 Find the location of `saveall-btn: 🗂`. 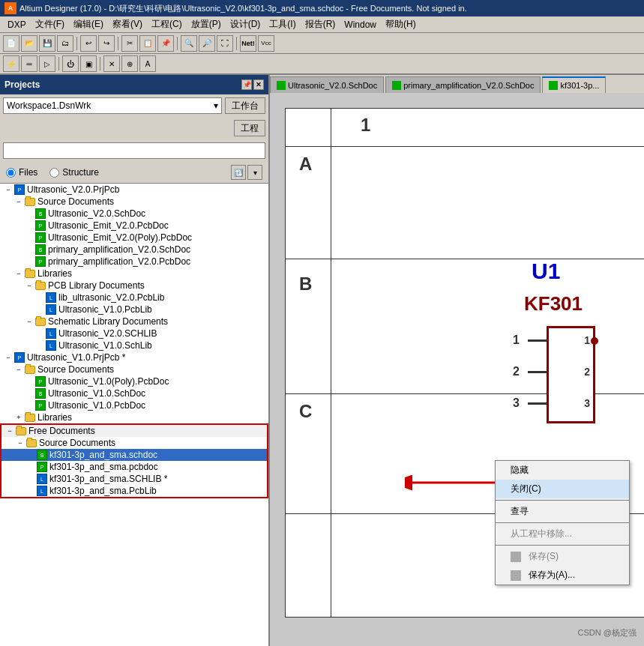

saveall-btn: 🗂 is located at coordinates (65, 43).